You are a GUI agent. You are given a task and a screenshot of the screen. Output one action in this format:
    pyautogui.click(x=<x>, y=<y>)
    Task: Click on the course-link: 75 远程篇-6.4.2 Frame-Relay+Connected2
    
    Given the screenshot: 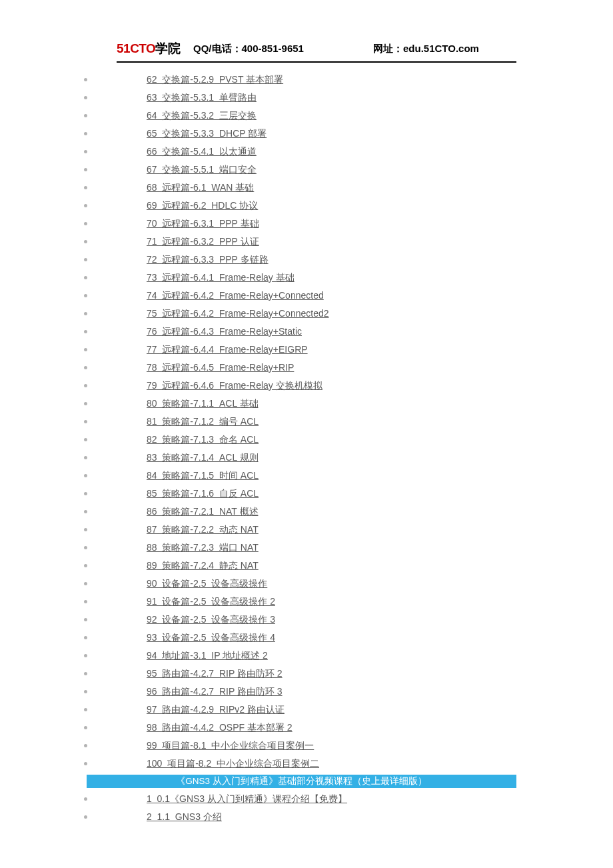 What is the action you would take?
    pyautogui.click(x=238, y=313)
    